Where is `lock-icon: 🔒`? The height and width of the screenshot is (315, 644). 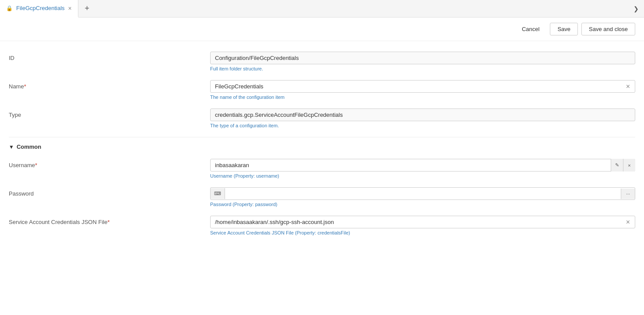
lock-icon: 🔒 is located at coordinates (10, 8).